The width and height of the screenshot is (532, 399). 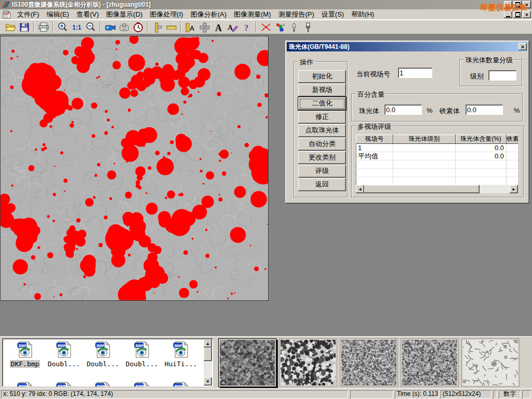 What do you see at coordinates (25, 354) in the screenshot?
I see `file-item-0: BMPDKF.bmp` at bounding box center [25, 354].